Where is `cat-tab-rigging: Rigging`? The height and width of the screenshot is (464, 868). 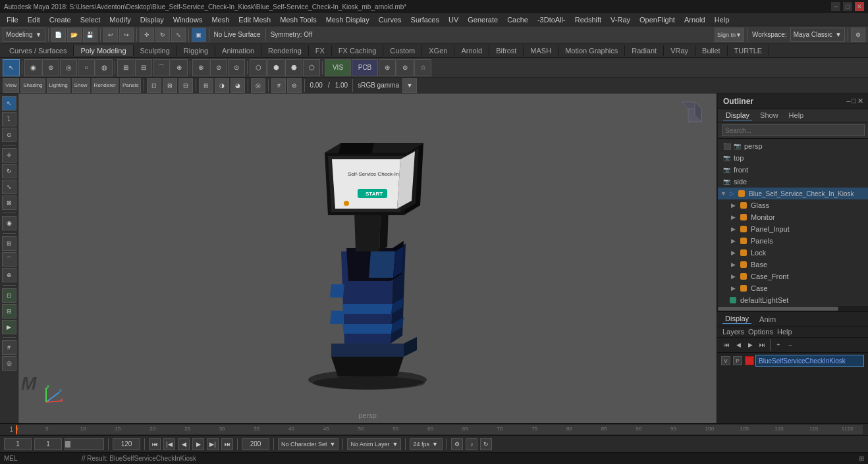
cat-tab-rigging: Rigging is located at coordinates (196, 51).